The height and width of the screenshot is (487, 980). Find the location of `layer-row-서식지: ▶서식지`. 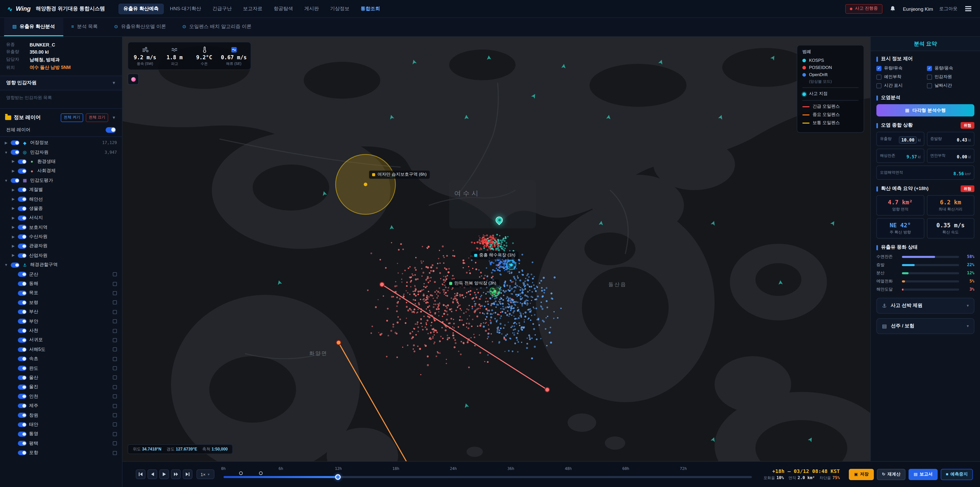

layer-row-서식지: ▶서식지 is located at coordinates (61, 218).